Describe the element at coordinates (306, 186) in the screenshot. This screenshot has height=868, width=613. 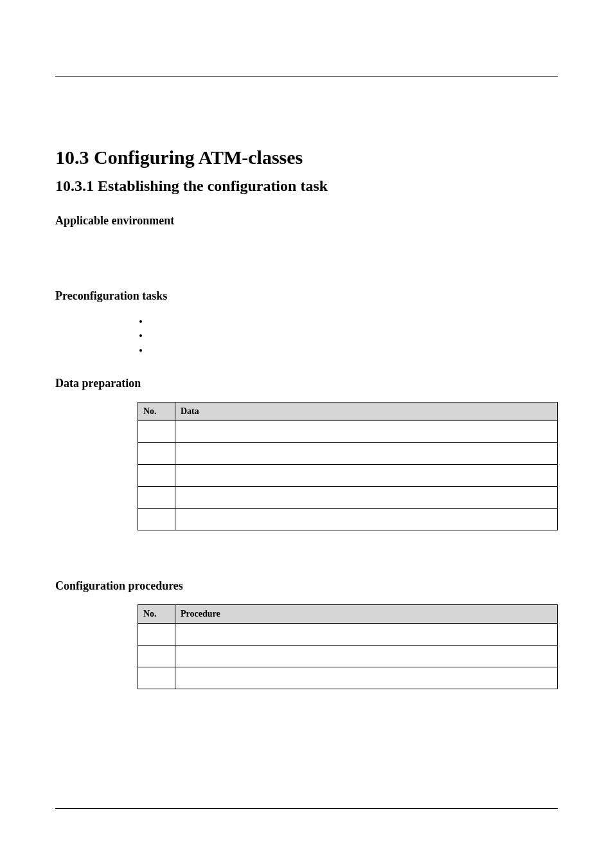
I see `subsection-title: 10.3.1 Establishing the configuration ta…` at that location.